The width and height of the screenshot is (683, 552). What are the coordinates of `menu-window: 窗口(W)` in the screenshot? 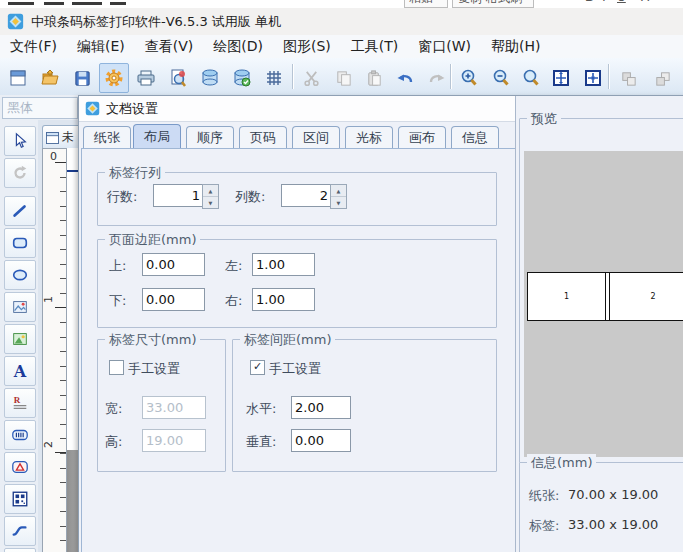 It's located at (444, 47).